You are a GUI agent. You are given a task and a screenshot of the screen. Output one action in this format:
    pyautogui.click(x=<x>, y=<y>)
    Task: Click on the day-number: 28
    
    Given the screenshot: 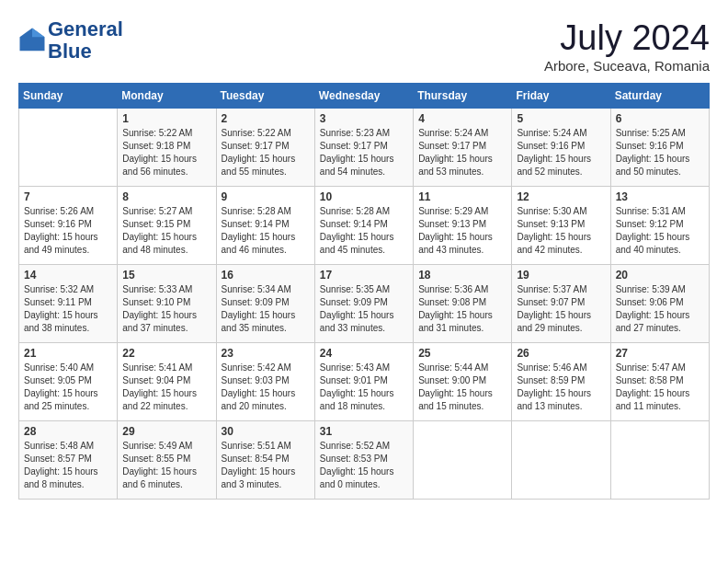 What is the action you would take?
    pyautogui.click(x=68, y=431)
    